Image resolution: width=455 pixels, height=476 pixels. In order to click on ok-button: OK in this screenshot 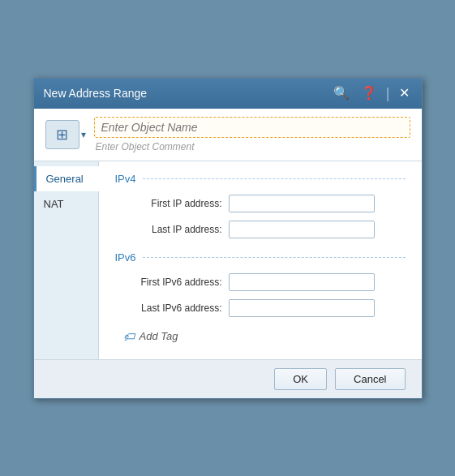, I will do `click(300, 380)`.